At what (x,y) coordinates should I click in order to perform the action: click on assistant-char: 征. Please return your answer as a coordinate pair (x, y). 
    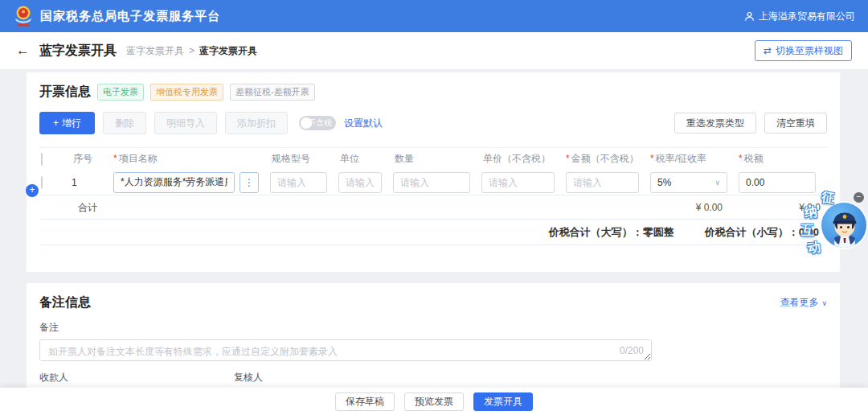
    Looking at the image, I should click on (828, 198).